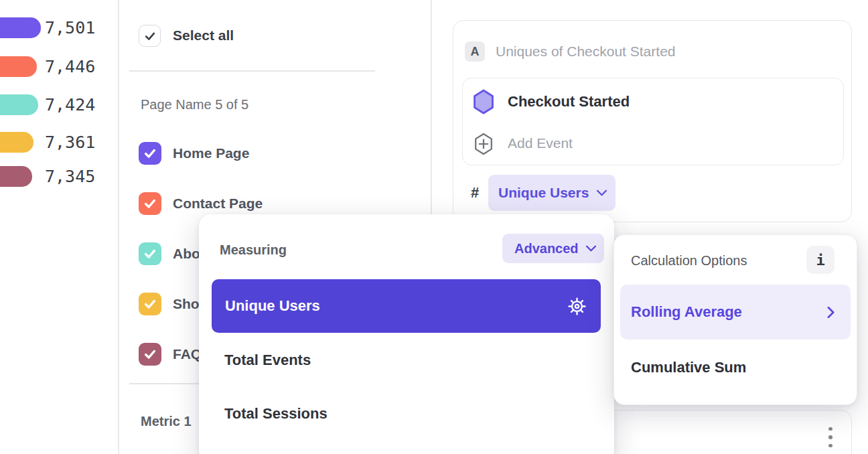  I want to click on menu-item-label: Rolling Average, so click(686, 312).